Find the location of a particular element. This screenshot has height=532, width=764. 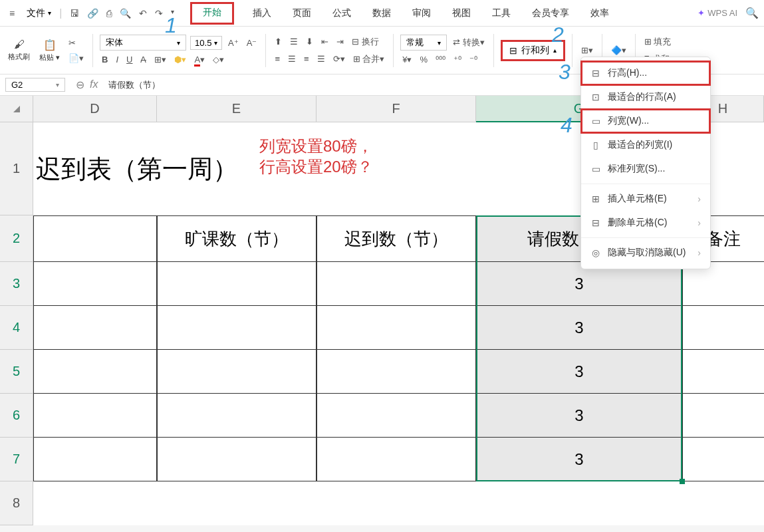

bold-icon: B is located at coordinates (105, 60).